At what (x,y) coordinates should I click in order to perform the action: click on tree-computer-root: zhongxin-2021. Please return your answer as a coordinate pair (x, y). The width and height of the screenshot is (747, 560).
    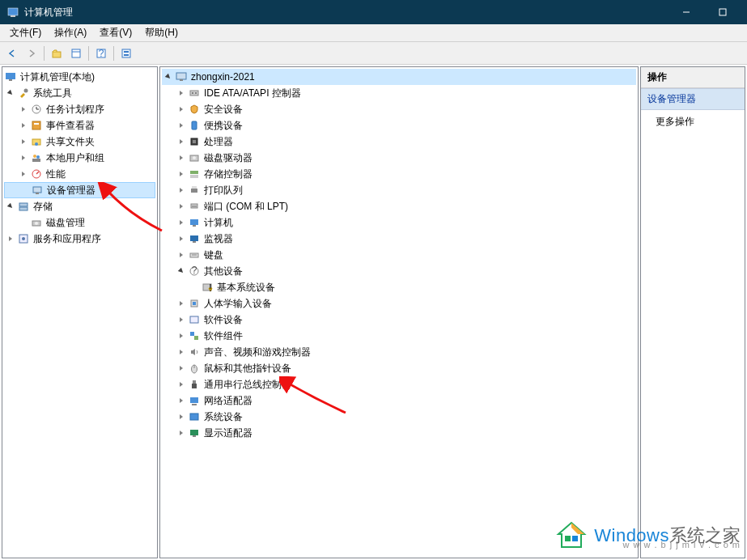
    Looking at the image, I should click on (399, 77).